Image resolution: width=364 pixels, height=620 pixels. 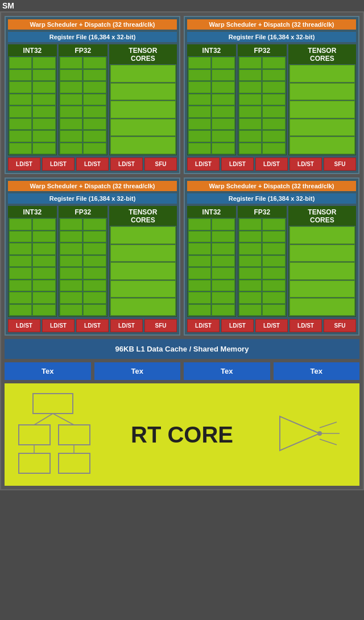 What do you see at coordinates (272, 262) in the screenshot?
I see `cores-4: INT32 FP32` at bounding box center [272, 262].